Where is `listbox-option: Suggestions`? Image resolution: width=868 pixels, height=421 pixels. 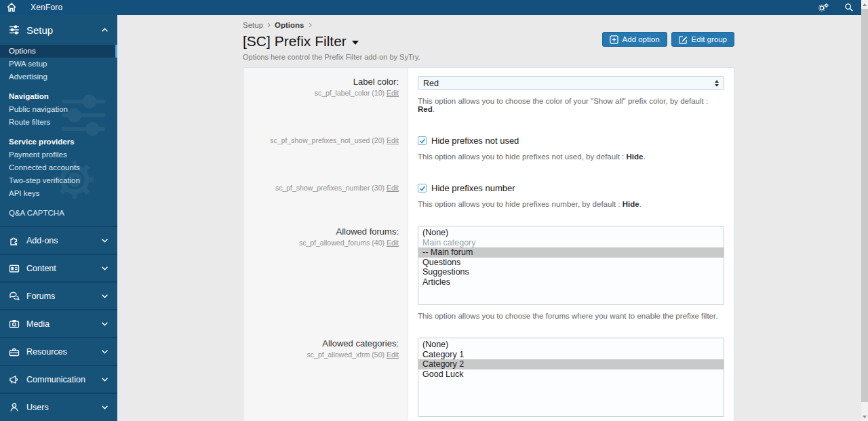 listbox-option: Suggestions is located at coordinates (571, 273).